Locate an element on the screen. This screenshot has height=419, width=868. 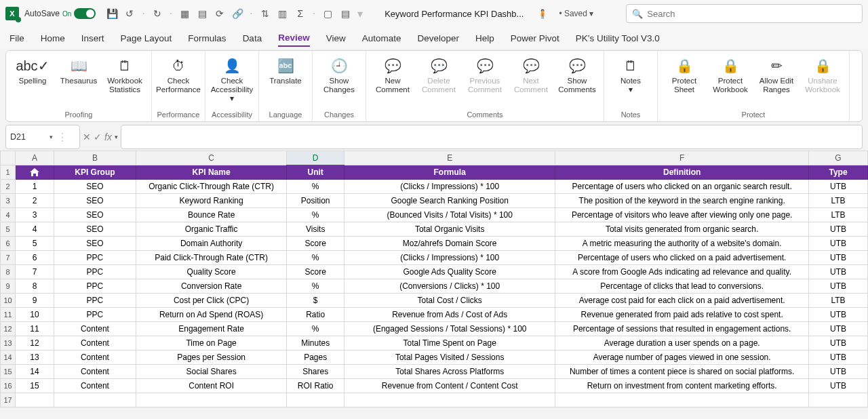
row-header: 3 is located at coordinates (8, 201).